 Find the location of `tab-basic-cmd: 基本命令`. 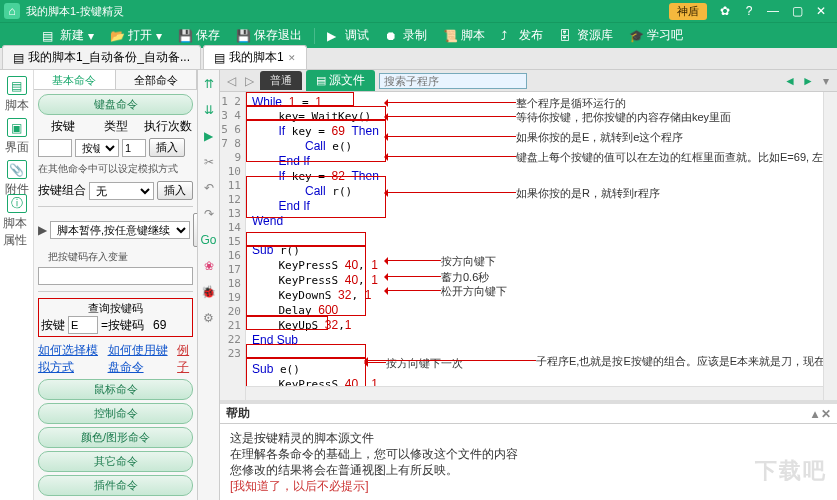

tab-basic-cmd: 基本命令 is located at coordinates (75, 80).